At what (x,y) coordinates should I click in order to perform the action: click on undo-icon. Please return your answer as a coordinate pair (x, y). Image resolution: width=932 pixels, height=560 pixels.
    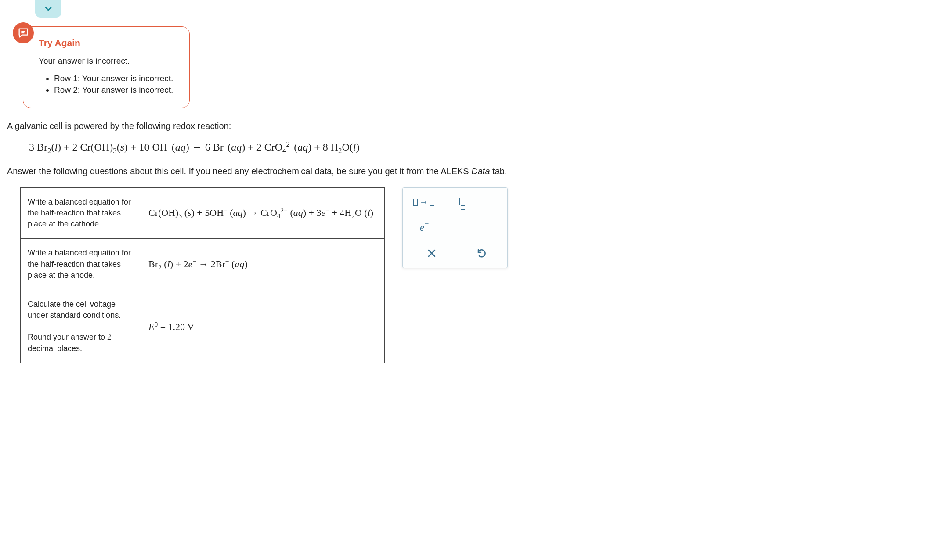
    Looking at the image, I should click on (482, 253).